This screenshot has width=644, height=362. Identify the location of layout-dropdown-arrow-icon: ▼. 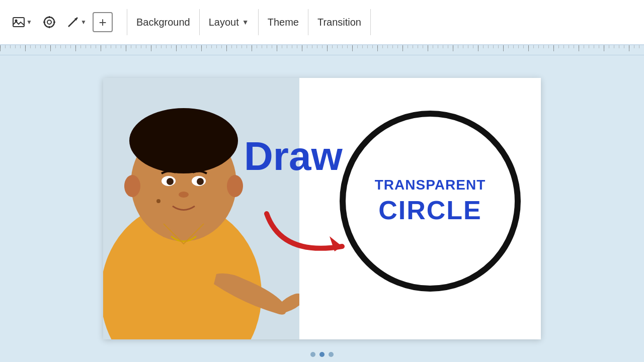
(246, 22).